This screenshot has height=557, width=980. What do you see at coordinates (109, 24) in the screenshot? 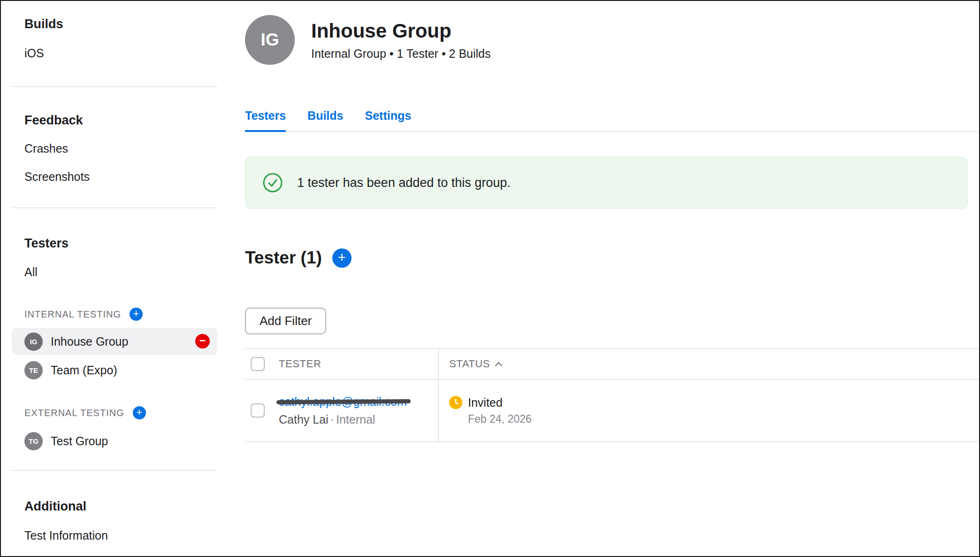
I see `sidebar-heading-builds: Builds` at bounding box center [109, 24].